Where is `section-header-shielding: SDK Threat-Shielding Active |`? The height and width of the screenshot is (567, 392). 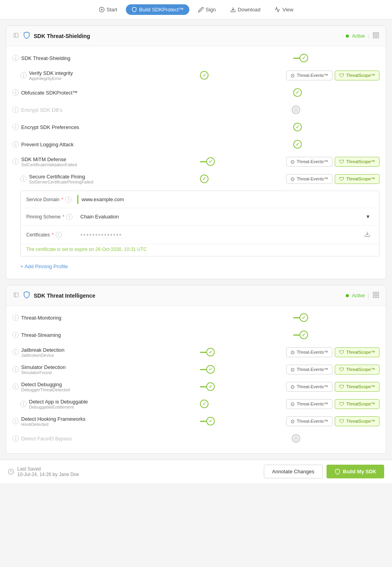
section-header-shielding: SDK Threat-Shielding Active | is located at coordinates (196, 36).